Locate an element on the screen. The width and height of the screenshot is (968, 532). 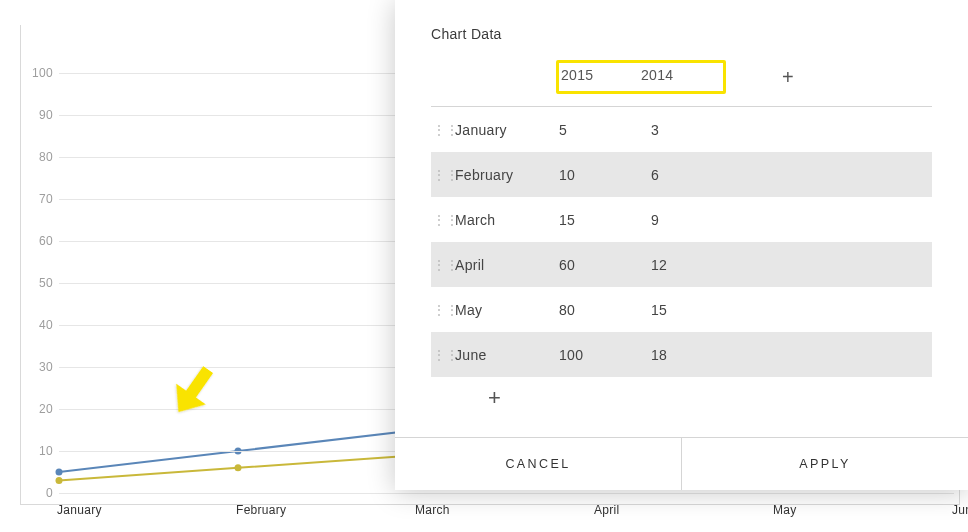
value-cell-series-1: 80 is located at coordinates (605, 310).